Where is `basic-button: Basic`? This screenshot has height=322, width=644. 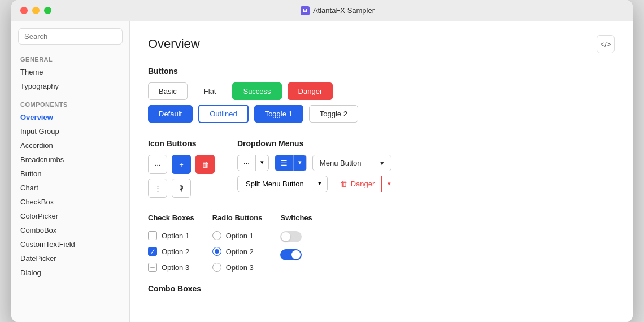
basic-button: Basic is located at coordinates (168, 92).